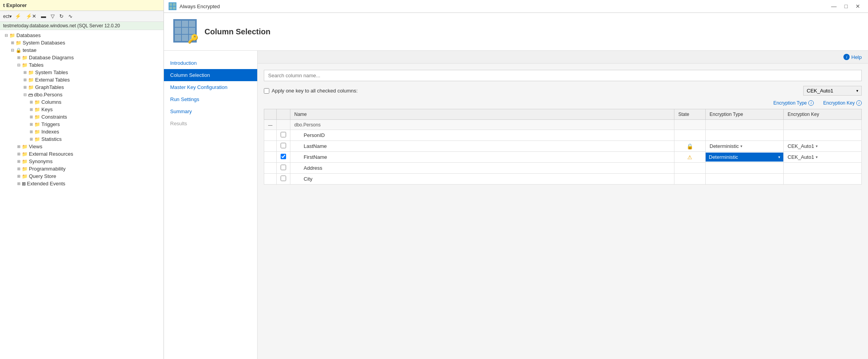 This screenshot has width=868, height=359. What do you see at coordinates (283, 135) in the screenshot?
I see `personid-check-cell` at bounding box center [283, 135].